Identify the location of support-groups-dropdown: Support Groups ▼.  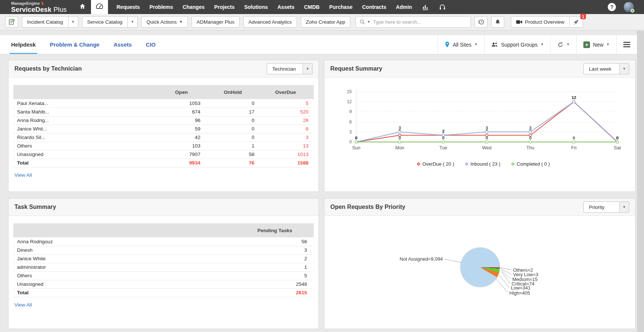
(517, 44).